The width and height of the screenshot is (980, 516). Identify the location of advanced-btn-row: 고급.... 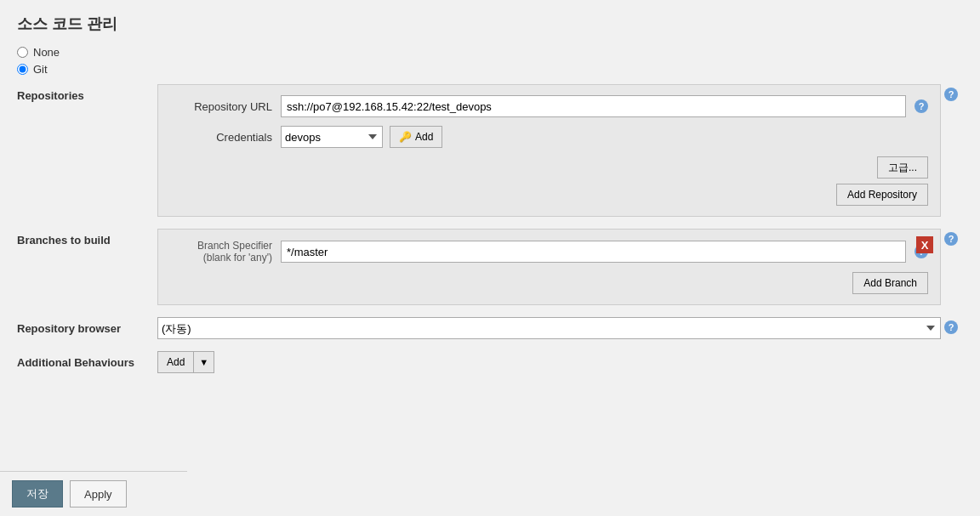
(550, 167).